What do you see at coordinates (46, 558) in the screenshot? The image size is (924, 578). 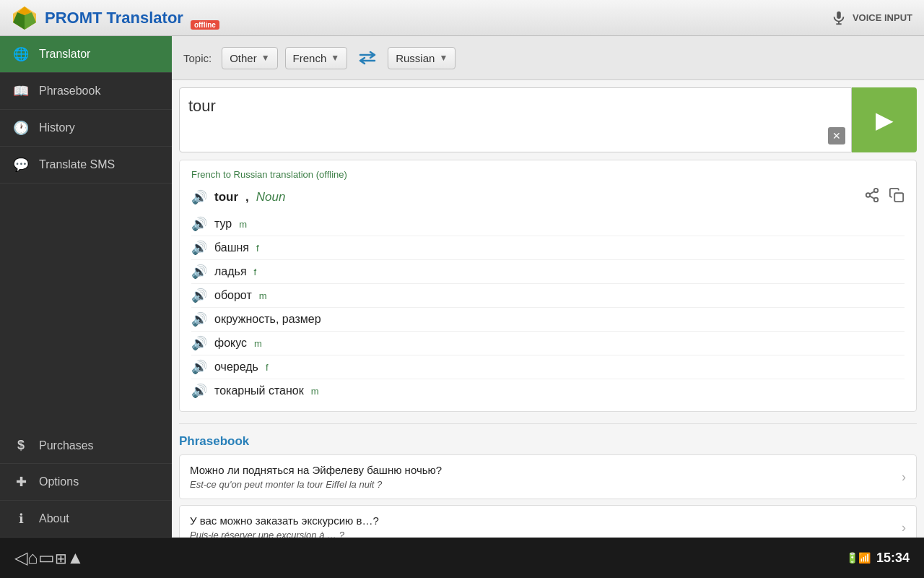 I see `recent-icon: ▭` at bounding box center [46, 558].